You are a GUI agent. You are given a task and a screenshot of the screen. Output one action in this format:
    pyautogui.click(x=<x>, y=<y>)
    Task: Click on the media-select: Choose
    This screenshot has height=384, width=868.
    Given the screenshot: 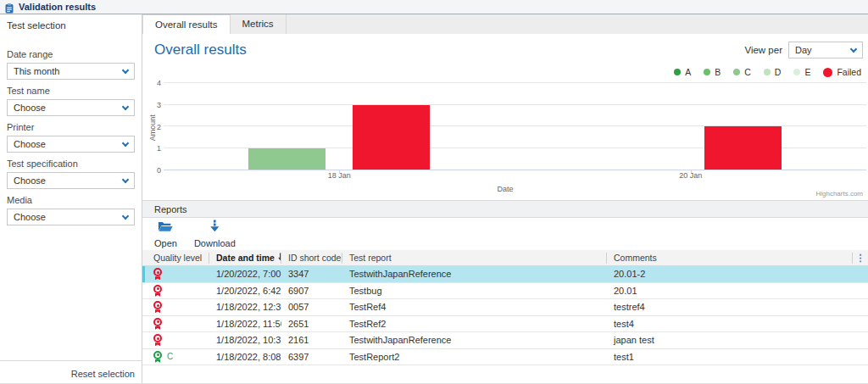 What is the action you would take?
    pyautogui.click(x=71, y=217)
    